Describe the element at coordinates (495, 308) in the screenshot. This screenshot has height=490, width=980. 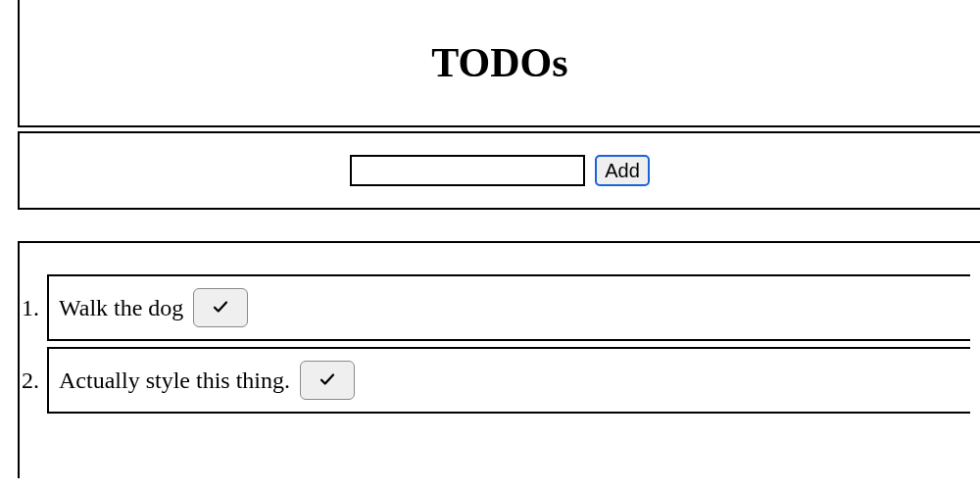
I see `list-item: 1. Walk the dog` at that location.